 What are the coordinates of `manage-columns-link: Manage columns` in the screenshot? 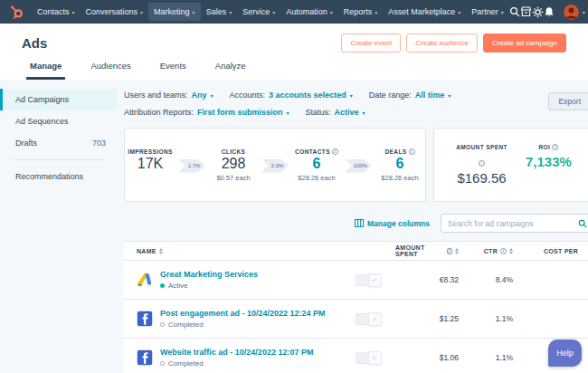 It's located at (393, 224).